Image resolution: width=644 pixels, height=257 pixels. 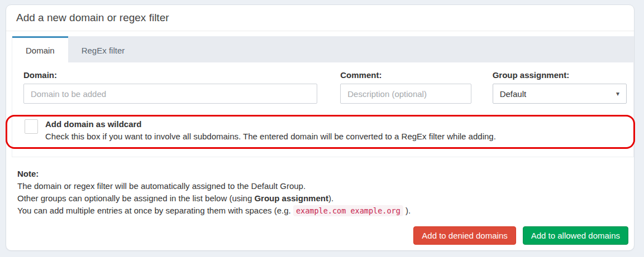 I want to click on wildcard-text: Add domain as wildcard Check this box if…, so click(x=270, y=130).